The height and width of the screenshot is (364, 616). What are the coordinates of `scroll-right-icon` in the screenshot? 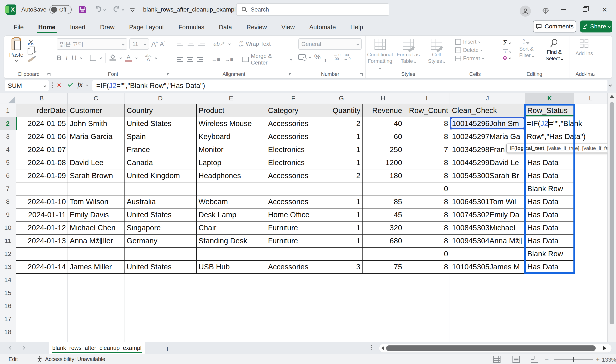 It's located at (605, 348).